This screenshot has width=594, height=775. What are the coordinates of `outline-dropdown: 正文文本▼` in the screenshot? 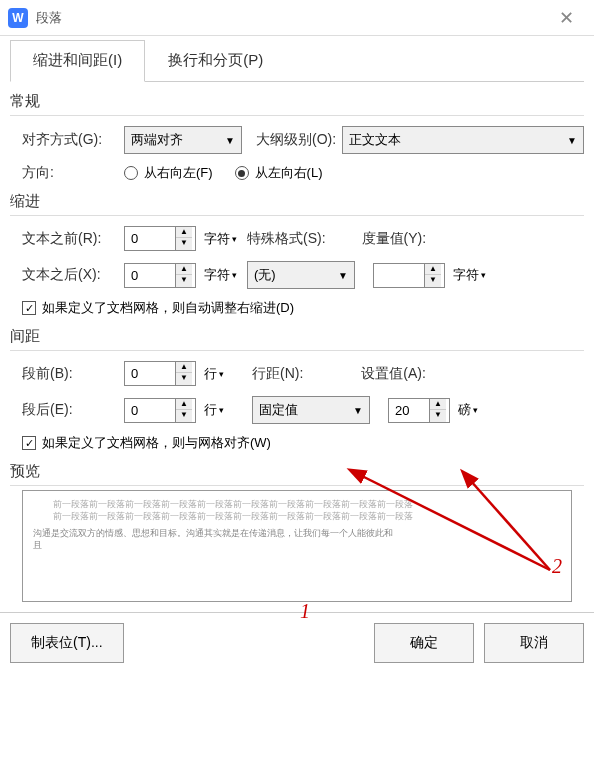 It's located at (463, 140).